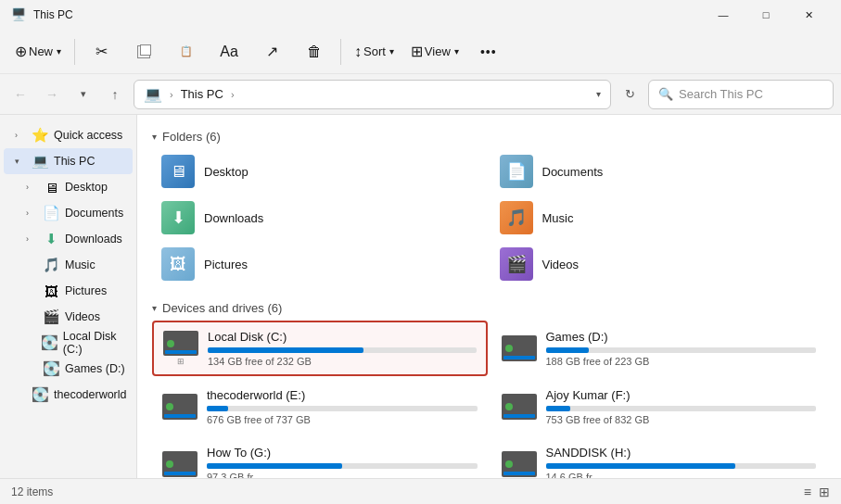 The width and height of the screenshot is (841, 504). Describe the element at coordinates (69, 343) in the screenshot. I see `sidebar-item-local-disk-c: 💽 Local Disk (C:)` at that location.